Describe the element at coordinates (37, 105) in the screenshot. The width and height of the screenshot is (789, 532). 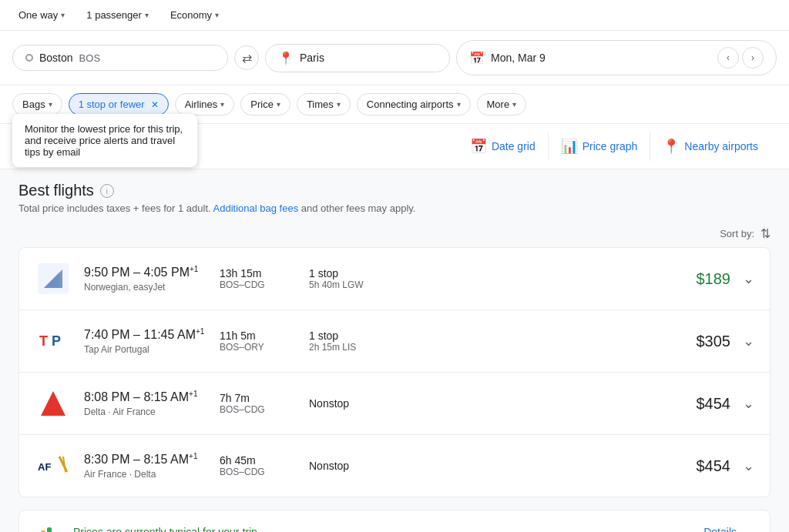
I see `bags-filter-button: Bags ▾` at that location.